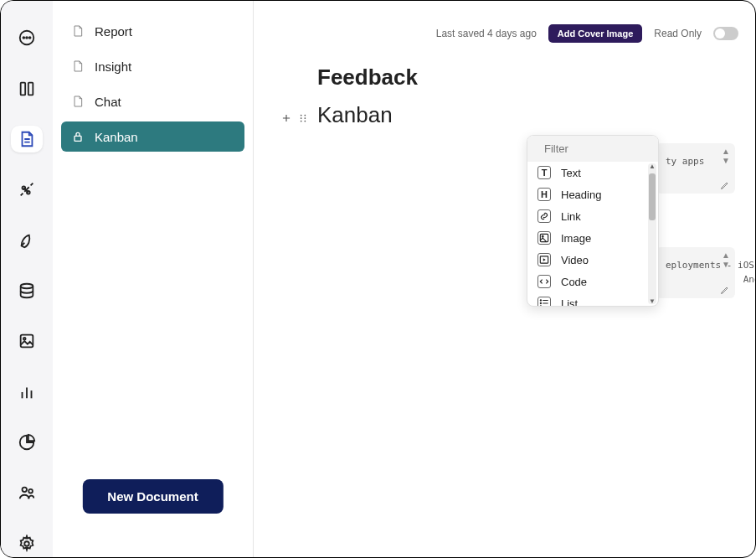  I want to click on dropdown-item-list: List, so click(593, 300).